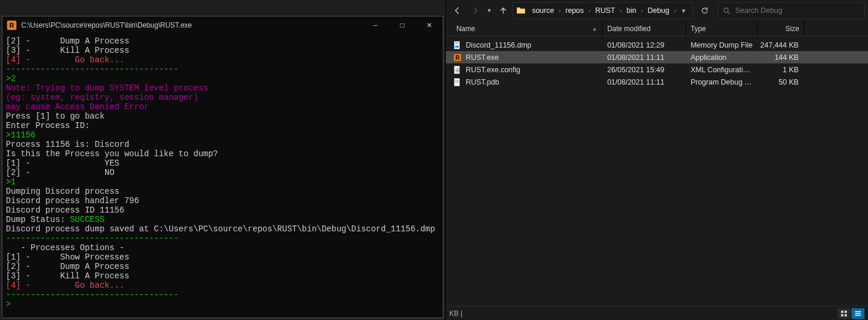  I want to click on file-size: 1 KB, so click(780, 70).